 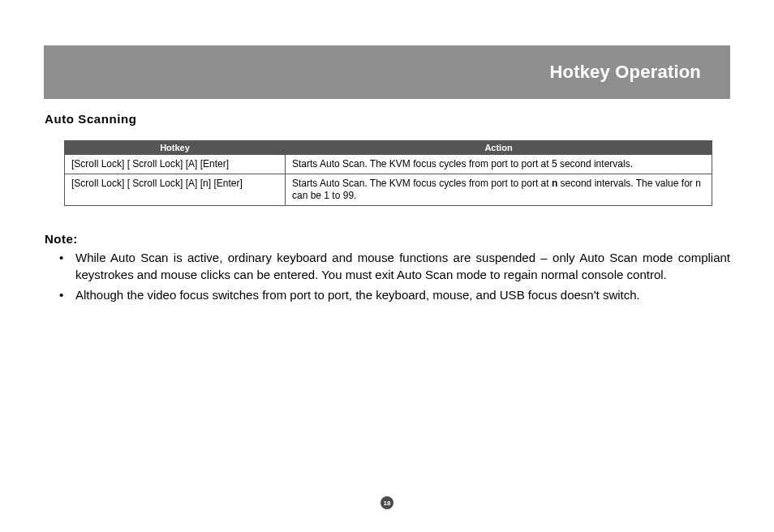 I want to click on note-item: While Auto Scan is active, ordinary keyb…, so click(x=388, y=266).